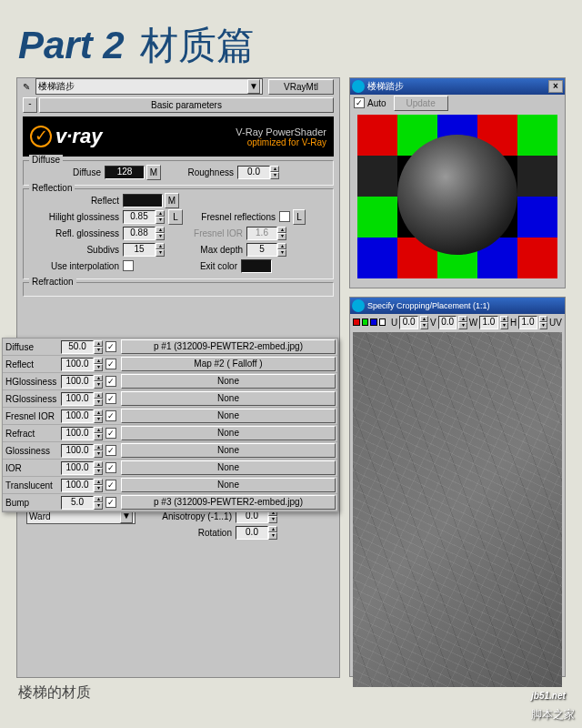 The image size is (582, 728). Describe the element at coordinates (366, 322) in the screenshot. I see `g-icon` at that location.